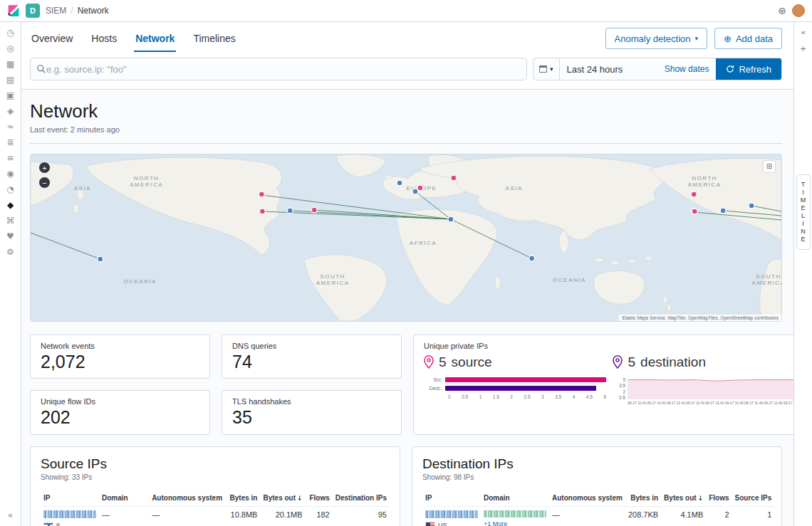  Describe the element at coordinates (730, 69) in the screenshot. I see `refresh-icon` at that location.